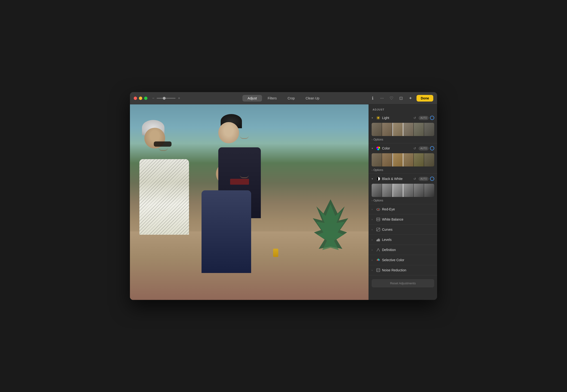 This screenshot has width=567, height=392. Describe the element at coordinates (372, 98) in the screenshot. I see `info-icon: ℹ` at that location.